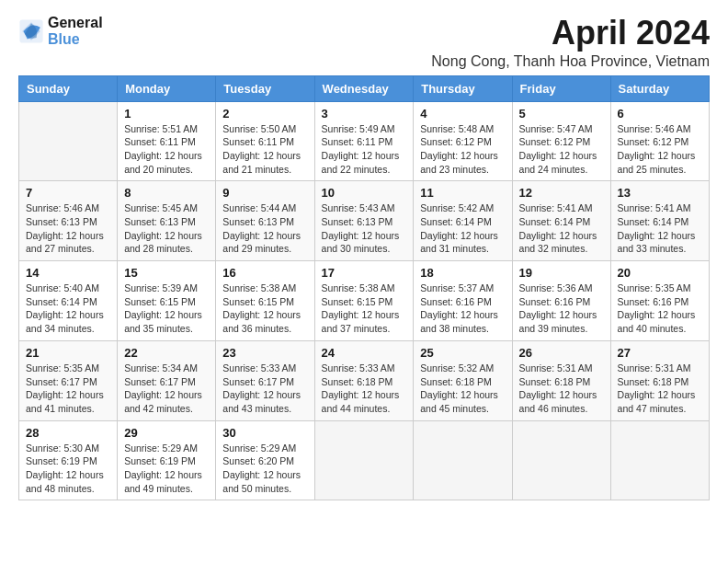 Image resolution: width=728 pixels, height=563 pixels. Describe the element at coordinates (562, 114) in the screenshot. I see `day-number: 5` at that location.